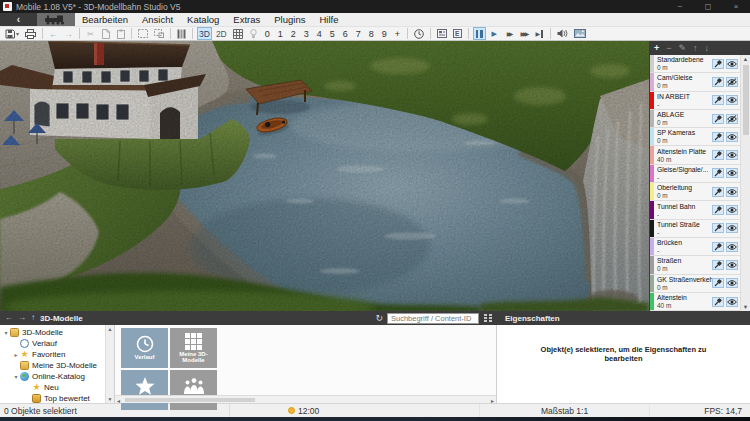 The image size is (750, 421). Describe the element at coordinates (695, 229) in the screenshot. I see `layer-row: Tunnel Straße -` at that location.